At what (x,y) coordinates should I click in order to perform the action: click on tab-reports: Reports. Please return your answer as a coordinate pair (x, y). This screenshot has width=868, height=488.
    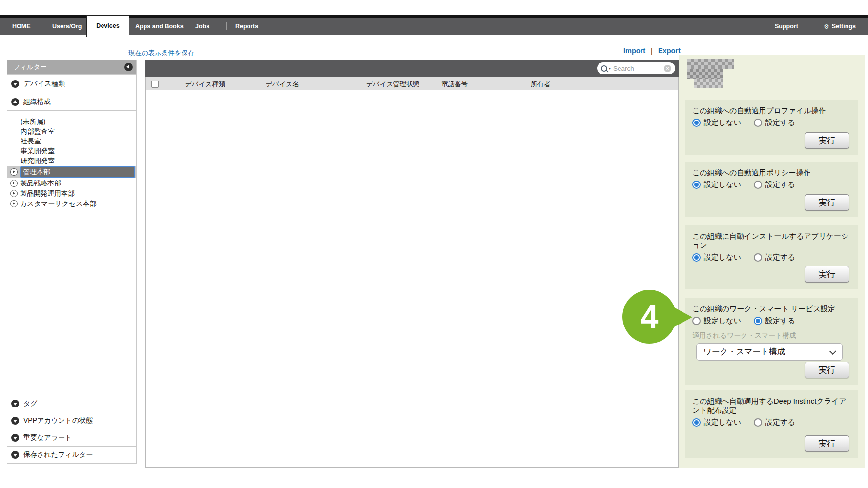
    Looking at the image, I should click on (247, 26).